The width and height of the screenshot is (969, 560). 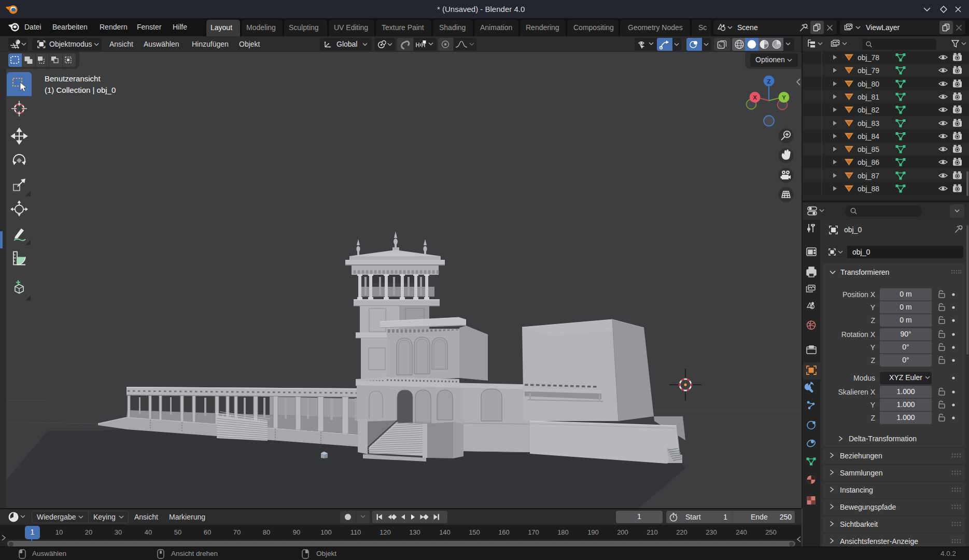 I want to click on svg-text: Z, so click(x=768, y=81).